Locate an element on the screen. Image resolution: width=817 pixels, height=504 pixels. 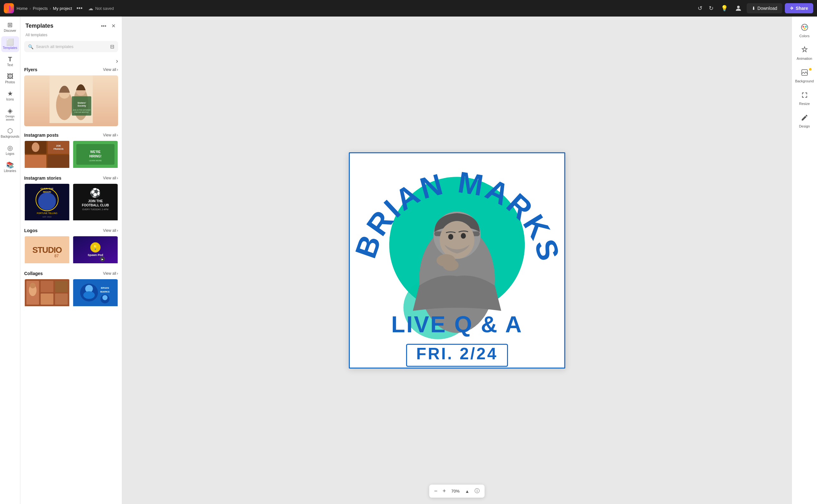
sidebar-item-icons: ★ Icons is located at coordinates (10, 96).